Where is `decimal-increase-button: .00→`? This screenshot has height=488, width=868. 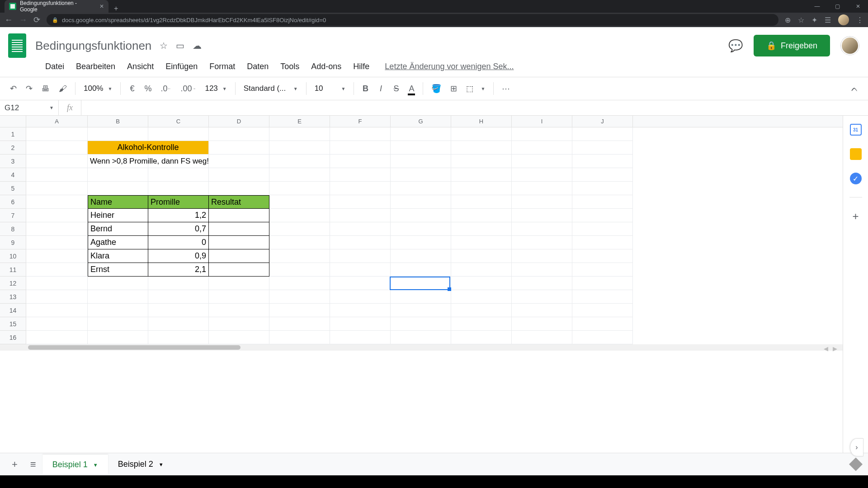 decimal-increase-button: .00→ is located at coordinates (188, 89).